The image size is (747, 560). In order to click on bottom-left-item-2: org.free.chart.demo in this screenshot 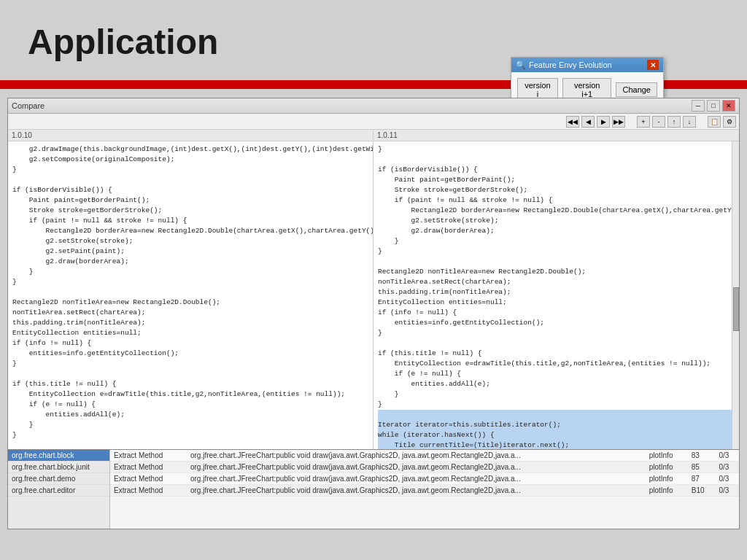, I will do `click(58, 479)`.